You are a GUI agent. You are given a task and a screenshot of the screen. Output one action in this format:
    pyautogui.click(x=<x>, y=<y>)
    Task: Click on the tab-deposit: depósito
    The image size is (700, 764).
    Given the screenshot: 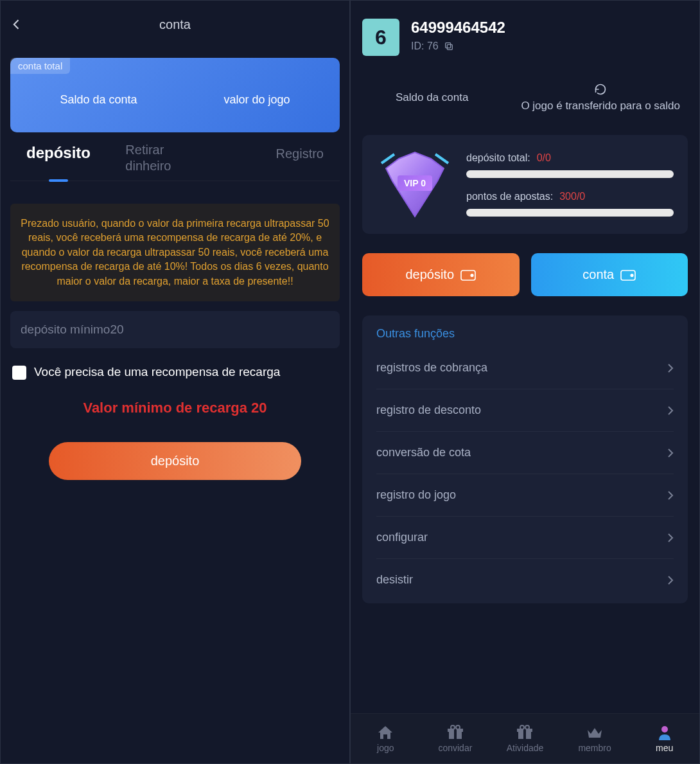 What is the action you would take?
    pyautogui.click(x=76, y=158)
    